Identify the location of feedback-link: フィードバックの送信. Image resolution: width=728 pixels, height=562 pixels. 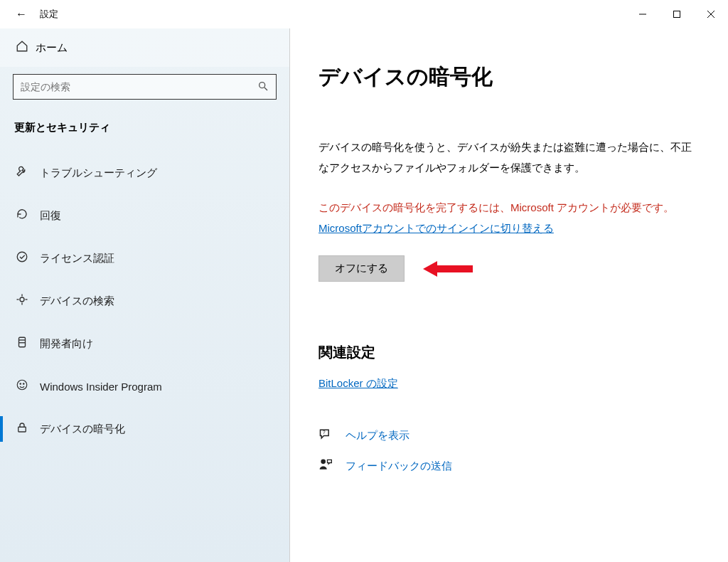
(509, 467).